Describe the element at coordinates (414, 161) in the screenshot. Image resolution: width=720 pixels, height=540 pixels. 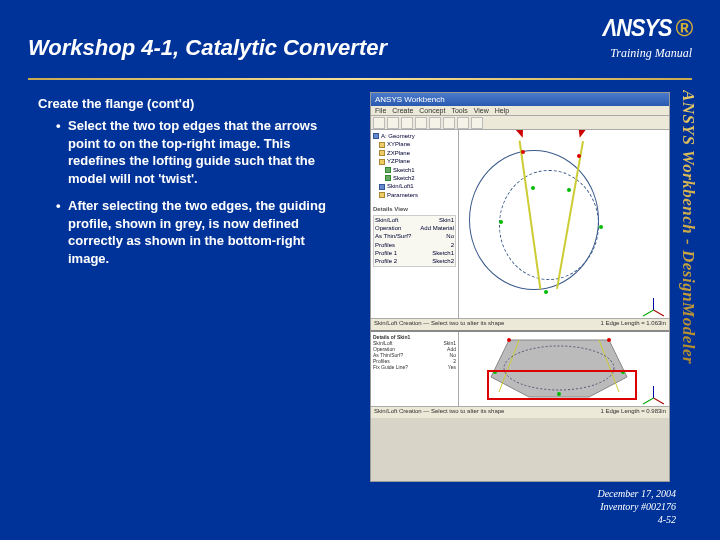
I see `tree-node: YZPlane` at that location.